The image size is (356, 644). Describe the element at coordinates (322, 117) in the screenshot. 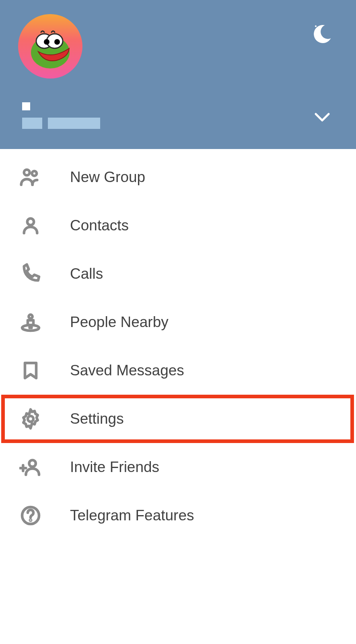

I see `chevron-down-icon` at that location.